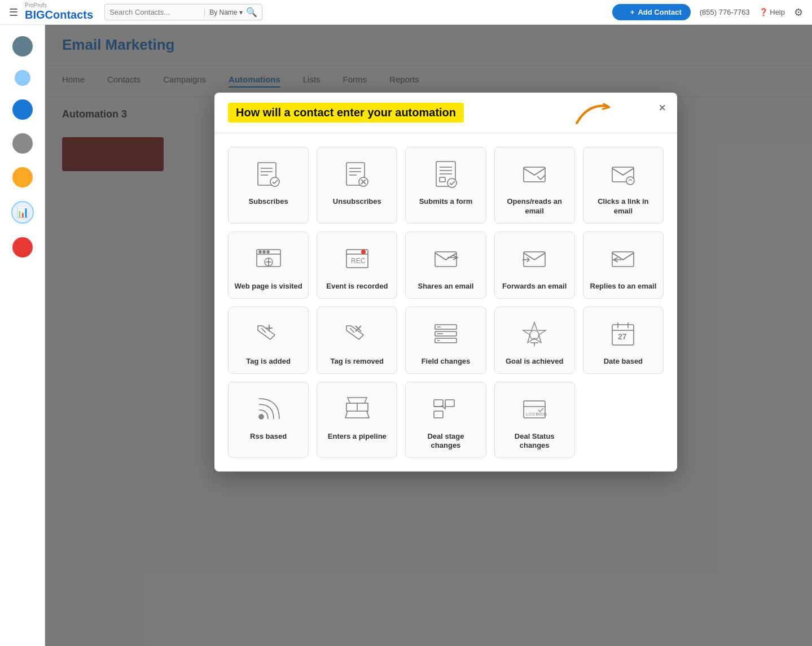 The width and height of the screenshot is (812, 646). I want to click on replies-email-icon, so click(623, 259).